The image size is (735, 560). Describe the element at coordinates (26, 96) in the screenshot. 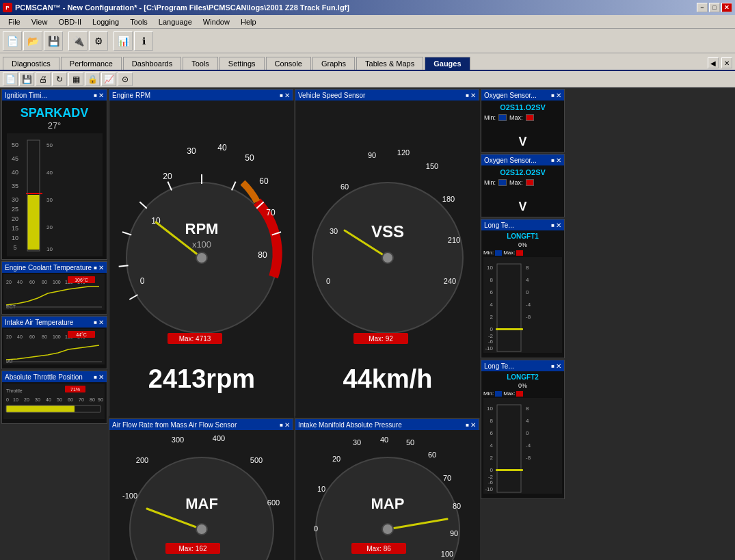

I see `ignition-title: Ignition Timi...` at that location.